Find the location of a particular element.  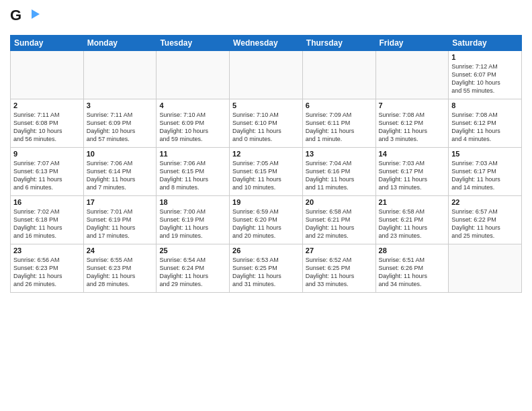

weekday-header-wednesday: Wednesday is located at coordinates (266, 43).